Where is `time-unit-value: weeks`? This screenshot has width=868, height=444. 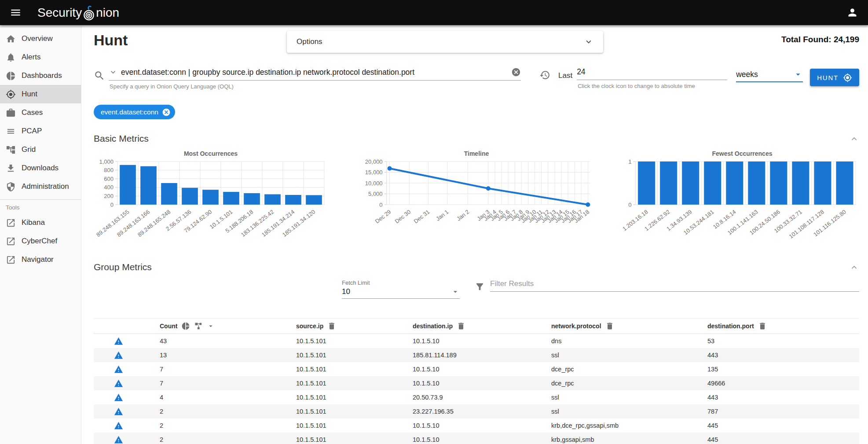 time-unit-value: weeks is located at coordinates (747, 75).